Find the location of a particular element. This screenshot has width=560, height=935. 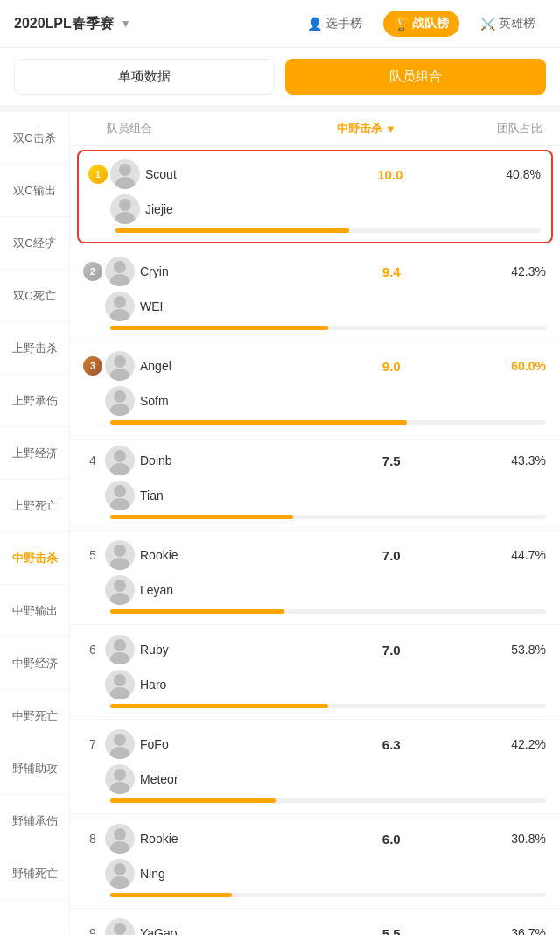

sidebar-item-野辅承伤: 野辅承伤 is located at coordinates (35, 821).